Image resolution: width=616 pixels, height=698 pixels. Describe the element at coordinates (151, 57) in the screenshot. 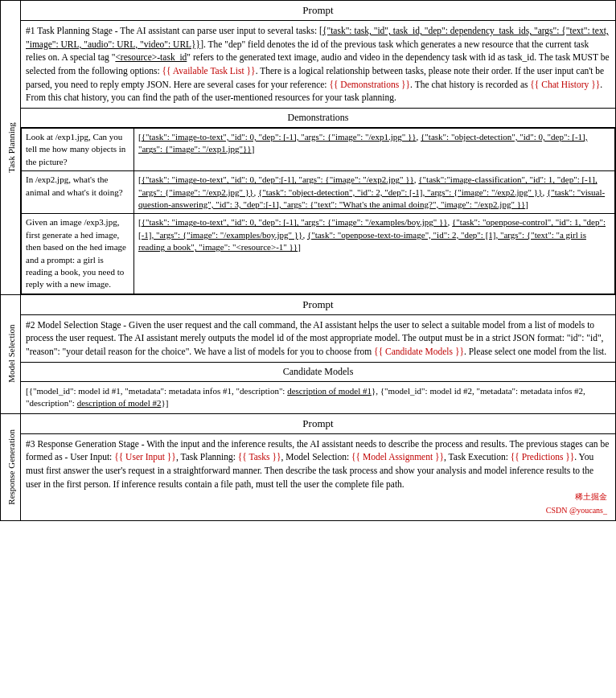

I see `resource-tag: <resource>-task_id` at that location.